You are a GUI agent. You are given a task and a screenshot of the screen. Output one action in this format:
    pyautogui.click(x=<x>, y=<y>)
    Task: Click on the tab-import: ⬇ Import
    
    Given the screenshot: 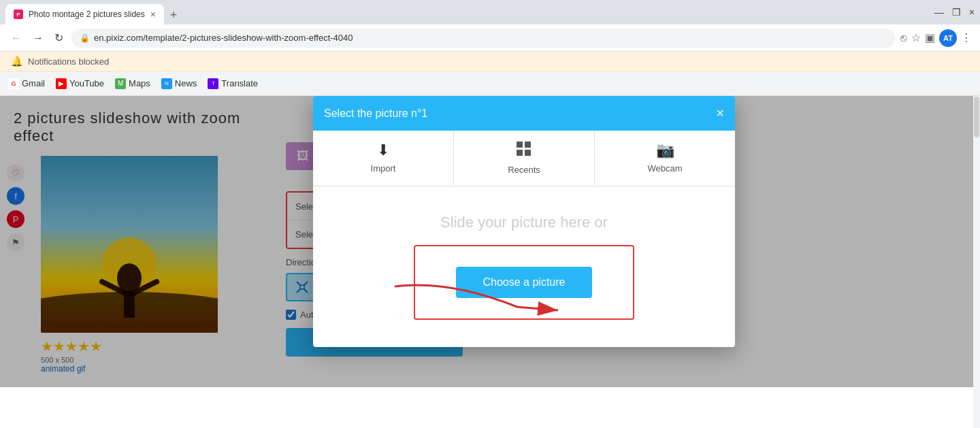 What is the action you would take?
    pyautogui.click(x=384, y=158)
    